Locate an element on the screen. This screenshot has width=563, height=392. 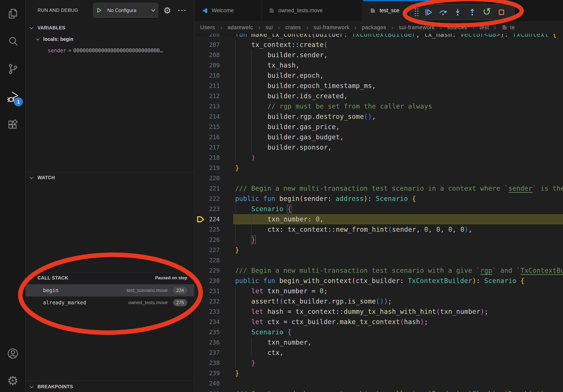
gutter: 218 is located at coordinates (215, 158).